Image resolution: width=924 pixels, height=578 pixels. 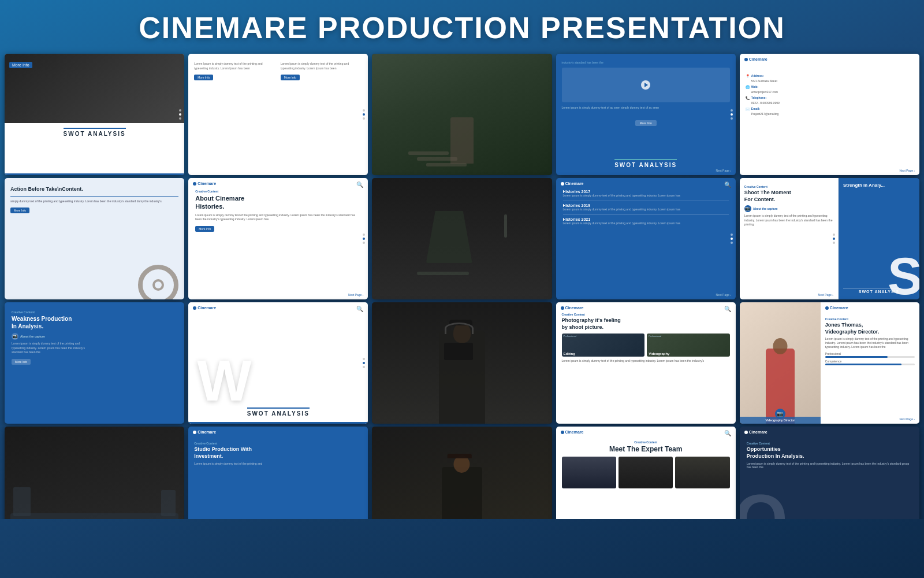 What do you see at coordinates (765, 81) in the screenshot?
I see `address-r1s5: 54/1 Australia Street` at bounding box center [765, 81].